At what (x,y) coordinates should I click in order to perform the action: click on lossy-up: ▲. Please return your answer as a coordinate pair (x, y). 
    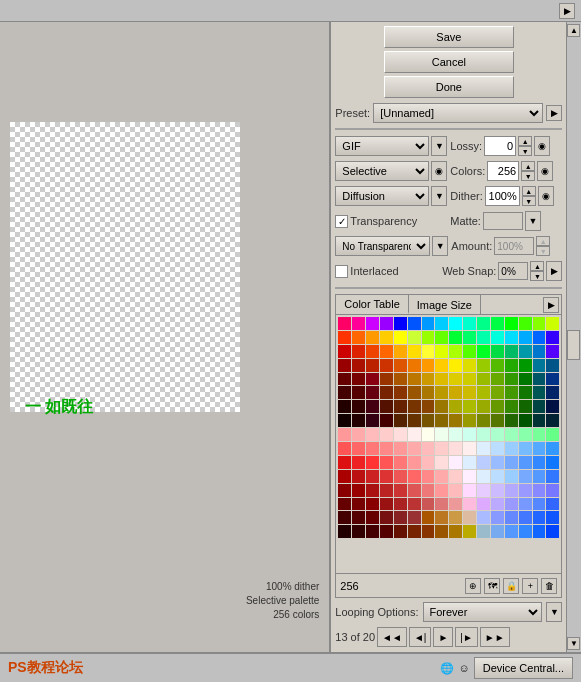
    Looking at the image, I should click on (525, 141).